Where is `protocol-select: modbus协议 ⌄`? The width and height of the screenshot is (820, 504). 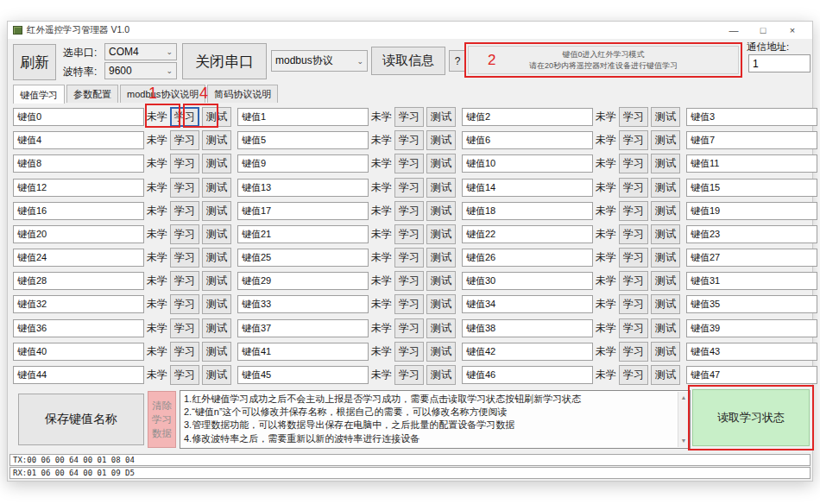
protocol-select: modbus协议 ⌄ is located at coordinates (319, 60).